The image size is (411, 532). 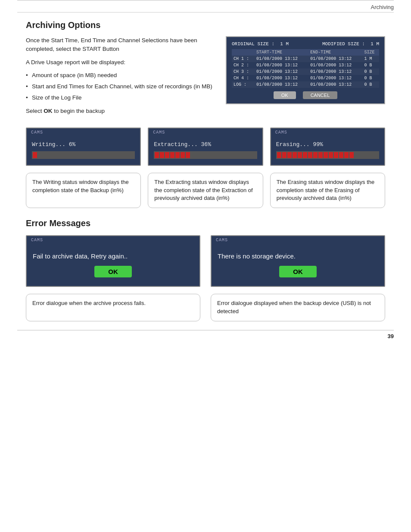 What do you see at coordinates (206, 223) in the screenshot?
I see `error-section-title: Error Messages` at bounding box center [206, 223].